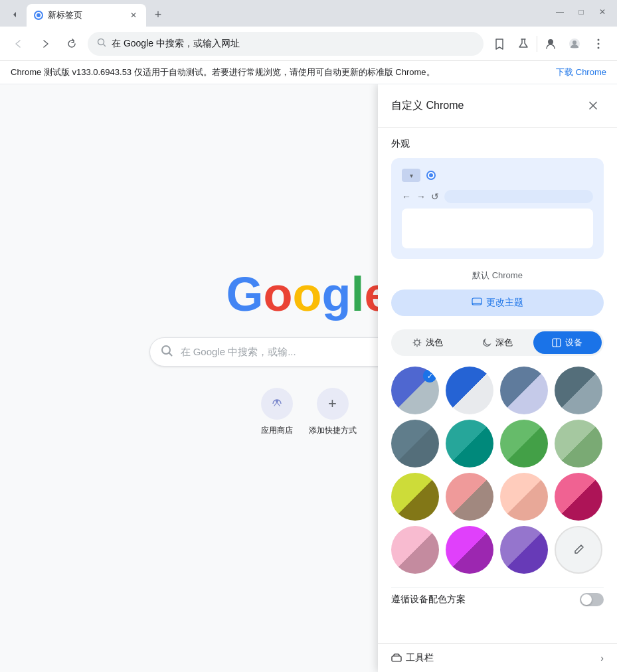 The image size is (617, 672). What do you see at coordinates (277, 430) in the screenshot?
I see `app-store-label: 应用商店` at bounding box center [277, 430].